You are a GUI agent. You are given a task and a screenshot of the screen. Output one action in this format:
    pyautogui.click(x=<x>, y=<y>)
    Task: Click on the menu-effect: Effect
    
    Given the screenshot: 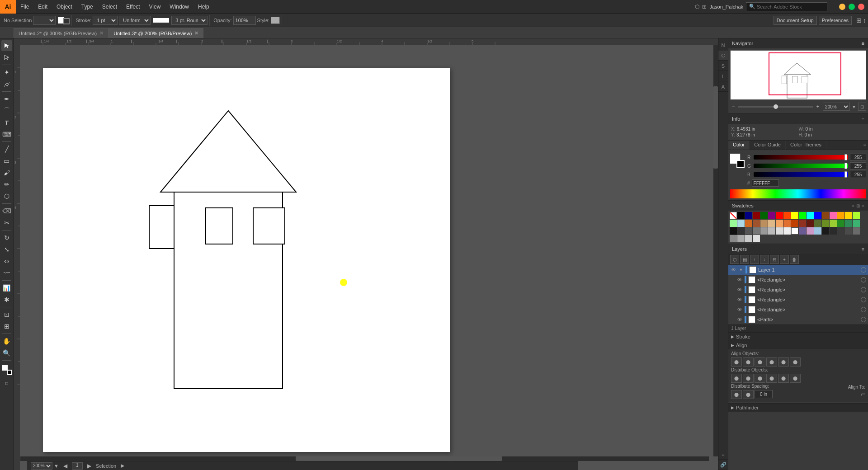 What is the action you would take?
    pyautogui.click(x=133, y=7)
    